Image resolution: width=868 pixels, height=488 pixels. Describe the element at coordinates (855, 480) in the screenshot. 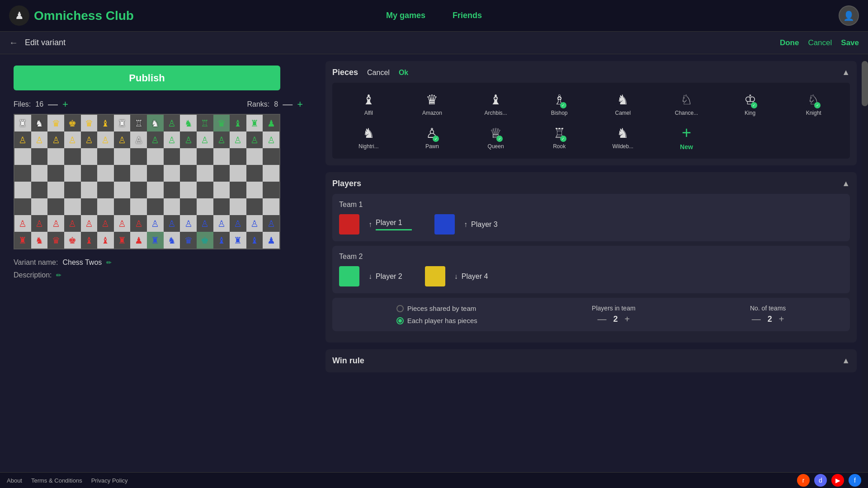

I see `facebook-icon: f` at that location.